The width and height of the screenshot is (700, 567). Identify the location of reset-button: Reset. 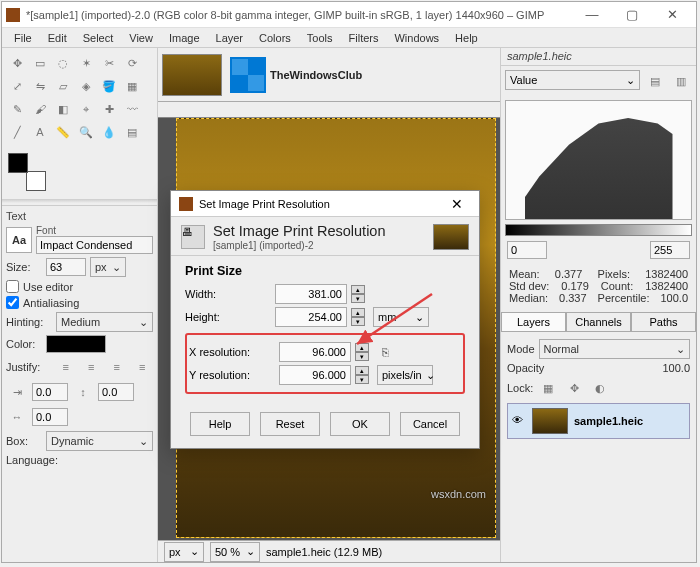
(290, 424).